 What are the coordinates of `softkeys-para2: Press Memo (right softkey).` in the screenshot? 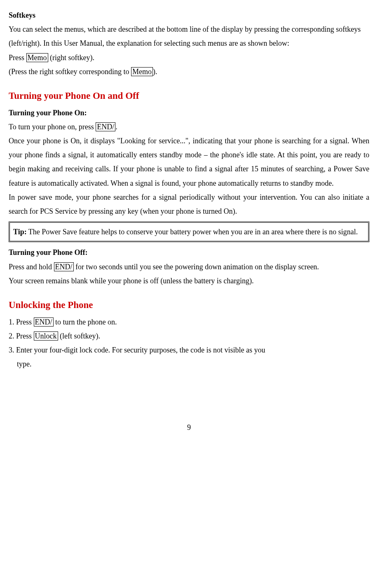 It's located at (189, 58).